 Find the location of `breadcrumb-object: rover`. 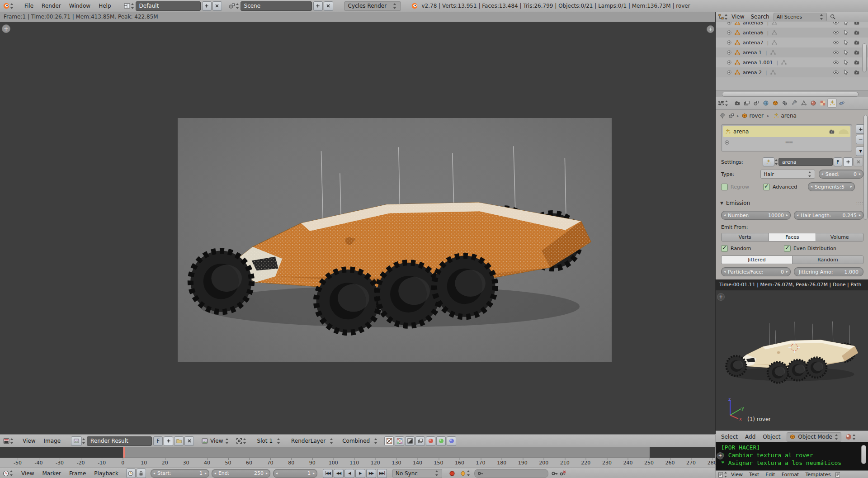

breadcrumb-object: rover is located at coordinates (757, 116).